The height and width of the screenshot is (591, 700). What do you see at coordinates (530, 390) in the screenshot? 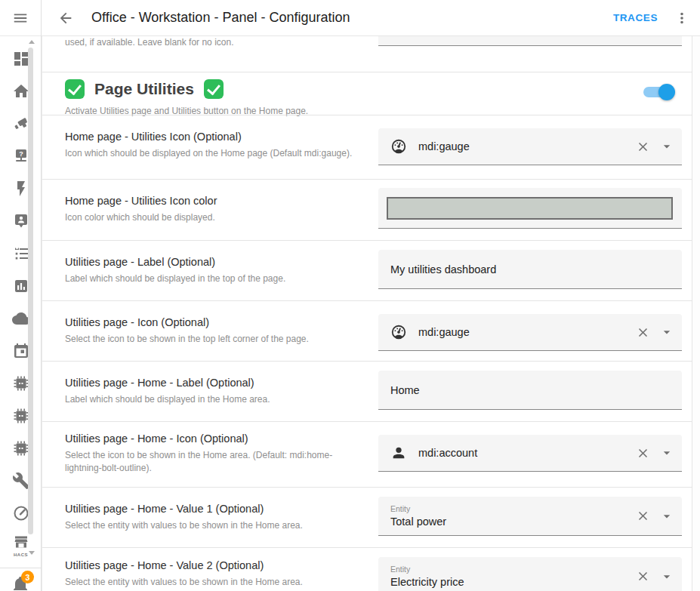
I see `field-value: Home` at bounding box center [530, 390].